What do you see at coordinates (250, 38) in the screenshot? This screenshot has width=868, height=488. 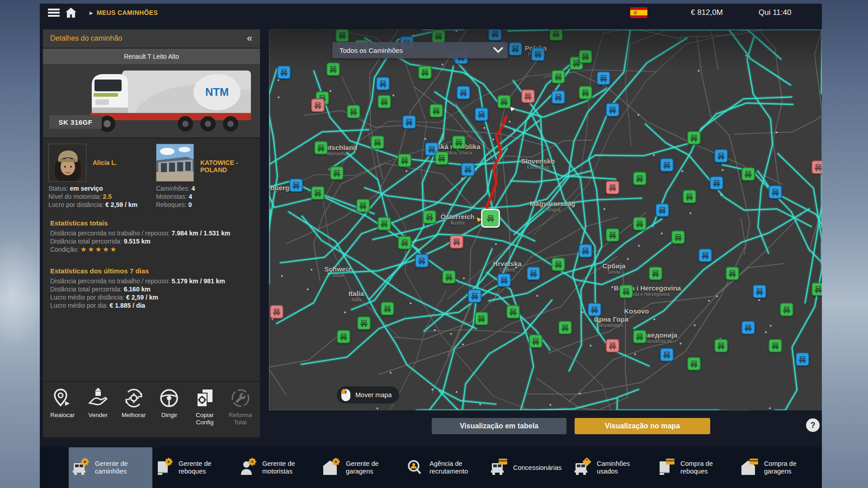 I see `collapse-panel-button: «` at bounding box center [250, 38].